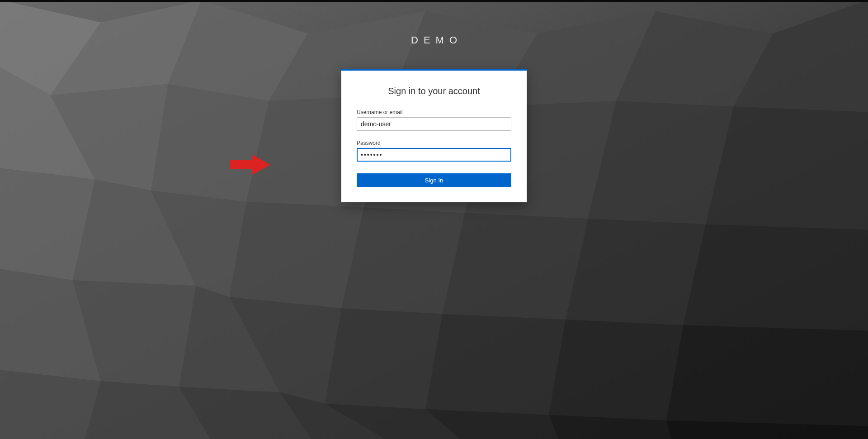  What do you see at coordinates (434, 120) in the screenshot?
I see `username-group: Username or email` at bounding box center [434, 120].